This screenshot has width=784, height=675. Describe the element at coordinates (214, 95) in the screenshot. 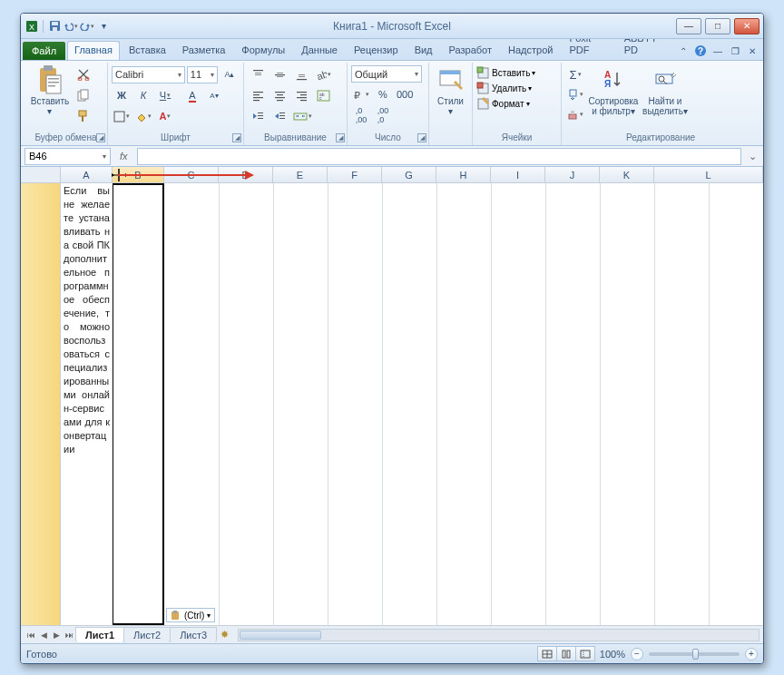

I see `shrink-font-icon: A▾` at that location.